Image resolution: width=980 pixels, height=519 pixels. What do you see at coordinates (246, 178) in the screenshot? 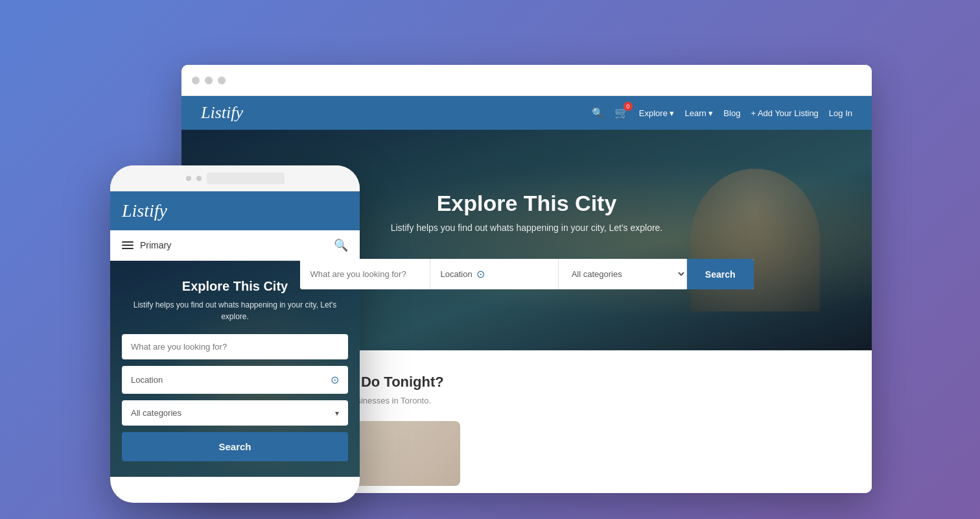
I see `mobile-url-bar` at bounding box center [246, 178].